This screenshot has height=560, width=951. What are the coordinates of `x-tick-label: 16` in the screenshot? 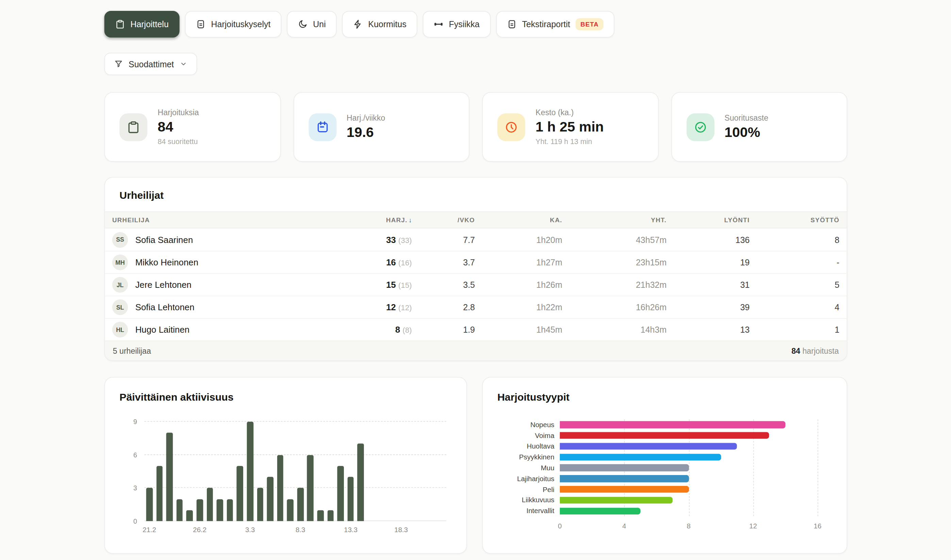 It's located at (817, 526).